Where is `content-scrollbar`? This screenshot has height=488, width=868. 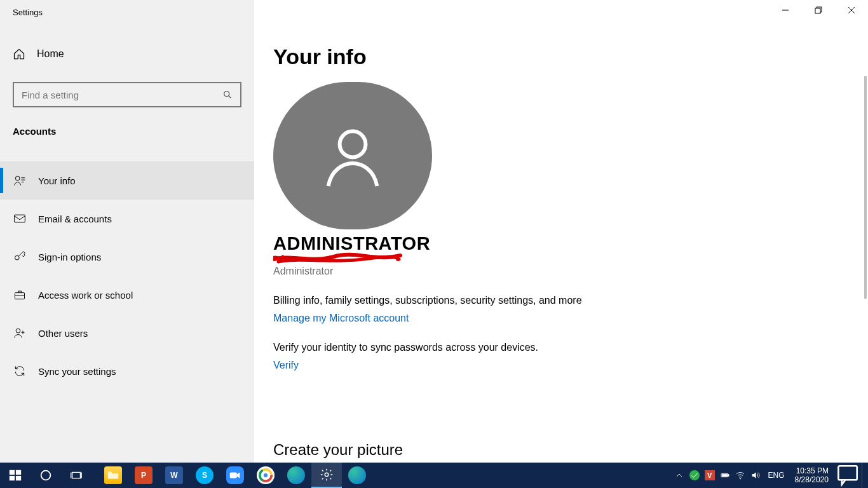 content-scrollbar is located at coordinates (865, 187).